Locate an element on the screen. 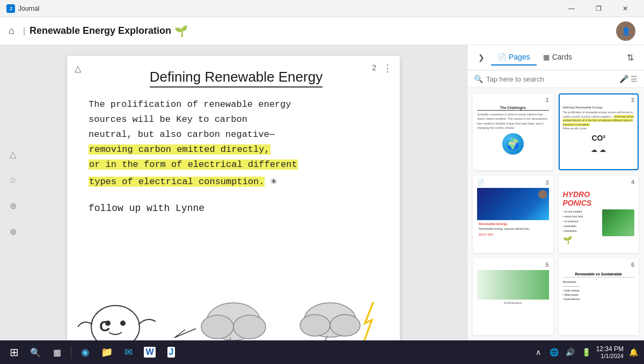  app-icon: J is located at coordinates (11, 9).